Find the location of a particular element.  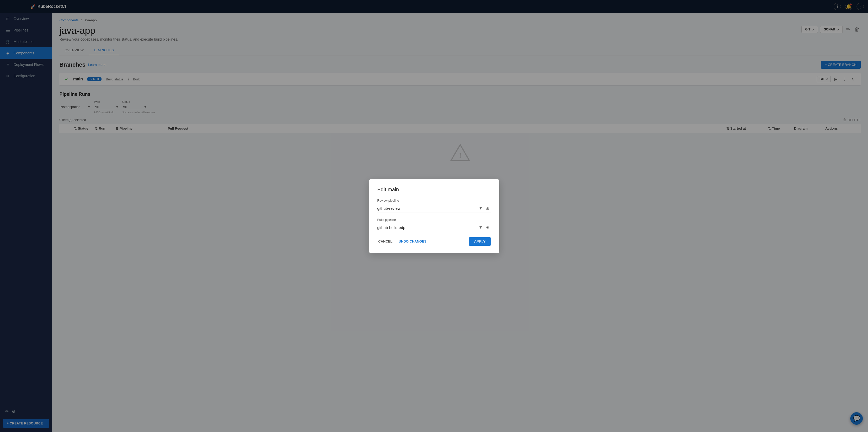

review-pipeline-select-wrapper: github-review ▼ ⊞ is located at coordinates (406, 208).